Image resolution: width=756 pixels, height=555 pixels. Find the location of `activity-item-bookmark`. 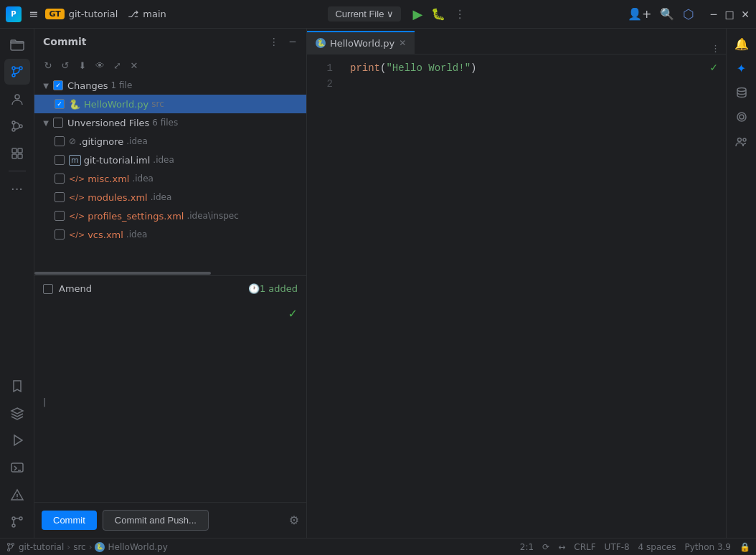

activity-item-bookmark is located at coordinates (17, 386).